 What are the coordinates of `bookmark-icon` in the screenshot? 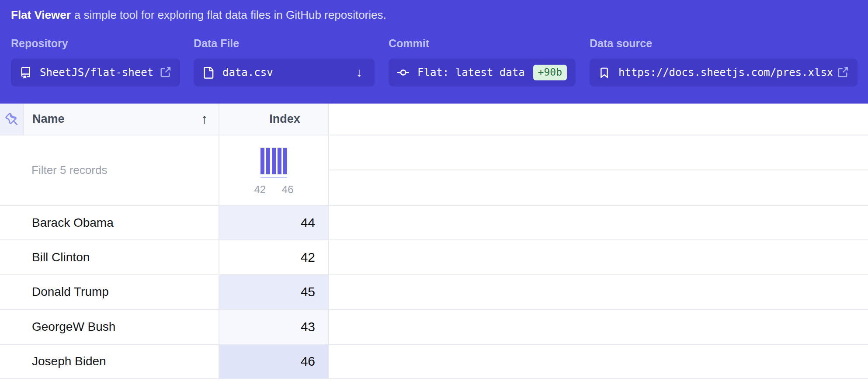 It's located at (604, 73).